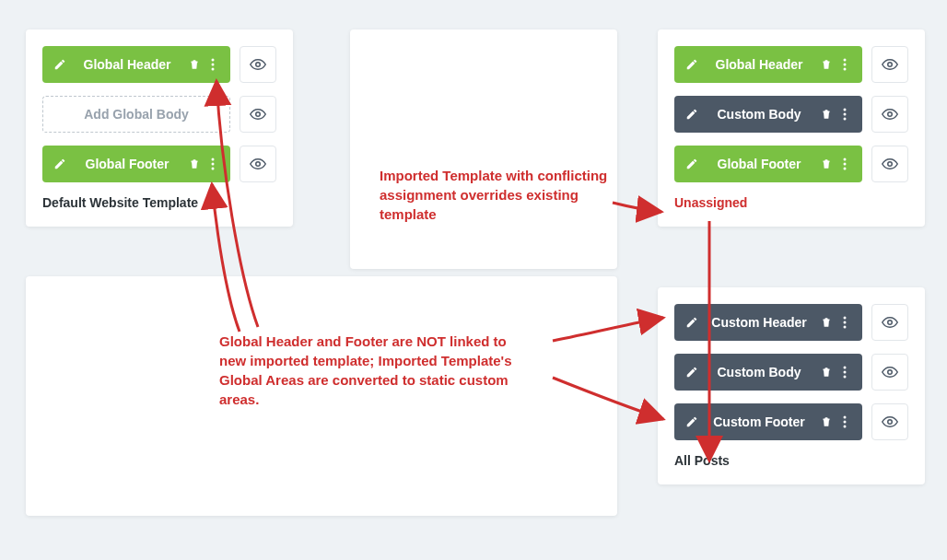 Image resolution: width=947 pixels, height=560 pixels. What do you see at coordinates (791, 386) in the screenshot?
I see `template-card-allposts: Custom Header Custom Body Custom Footer` at bounding box center [791, 386].